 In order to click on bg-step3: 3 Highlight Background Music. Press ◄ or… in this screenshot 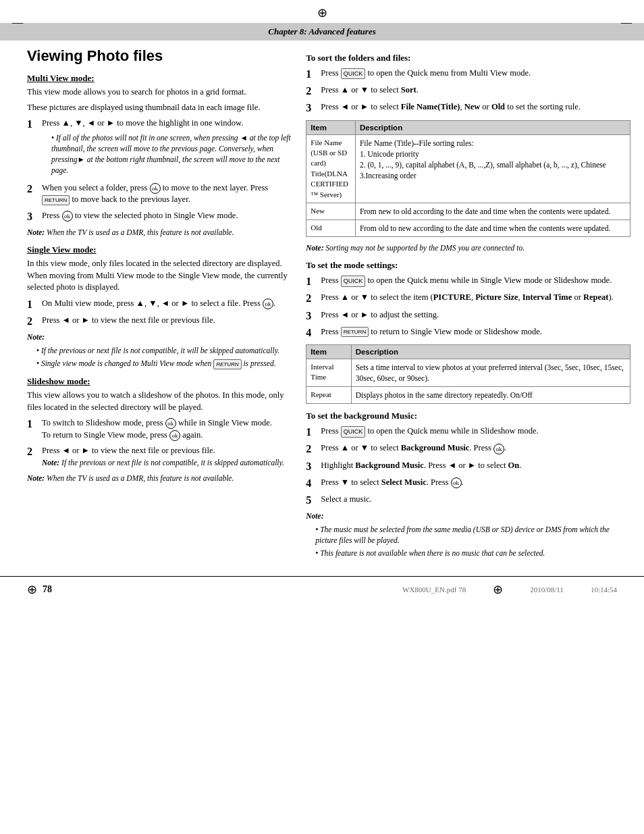, I will do `click(468, 466)`.